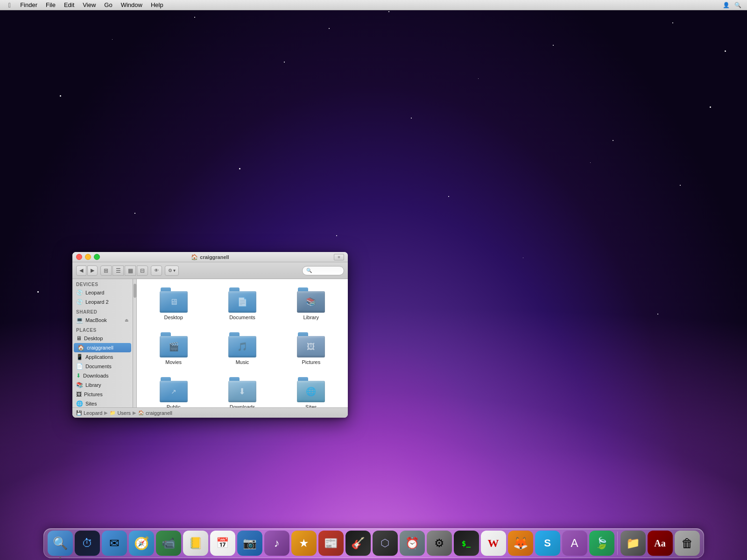 The width and height of the screenshot is (747, 560). Describe the element at coordinates (88, 257) in the screenshot. I see `minimize-button` at that location.